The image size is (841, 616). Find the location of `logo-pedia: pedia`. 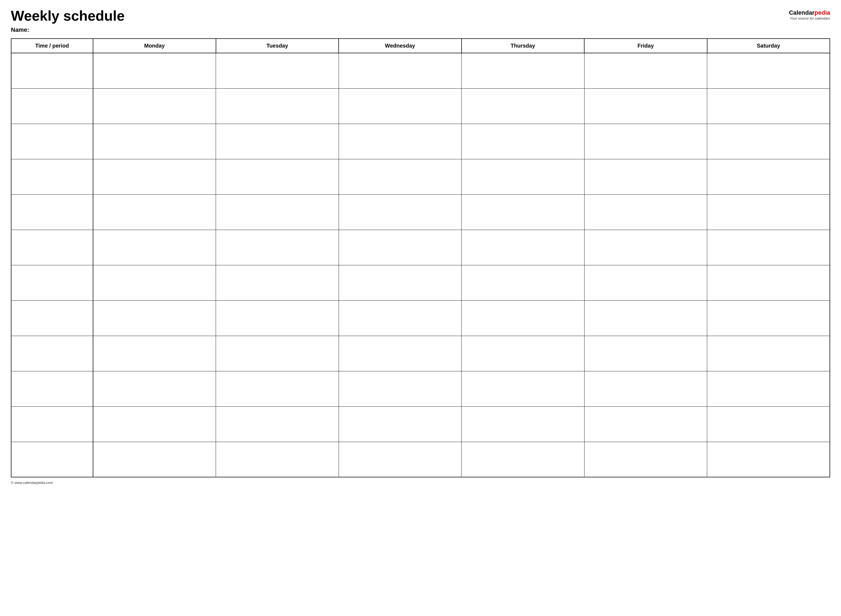

logo-pedia: pedia is located at coordinates (822, 13).